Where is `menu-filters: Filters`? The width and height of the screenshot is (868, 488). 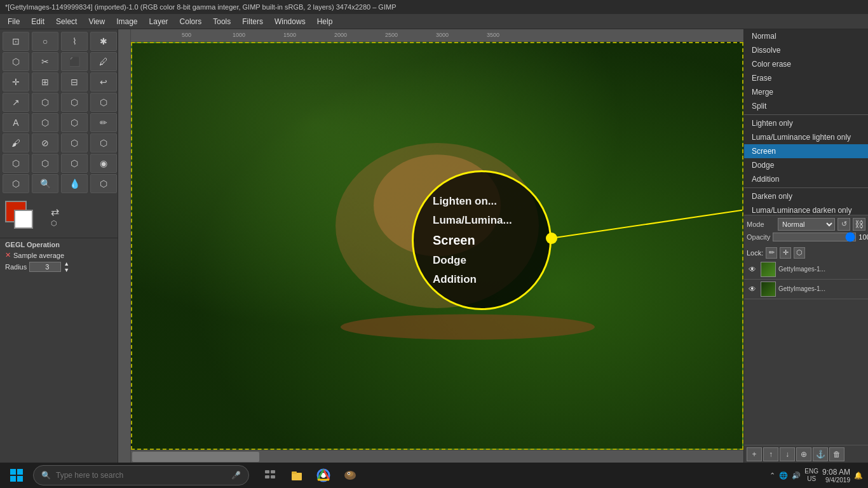
menu-filters: Filters is located at coordinates (253, 22).